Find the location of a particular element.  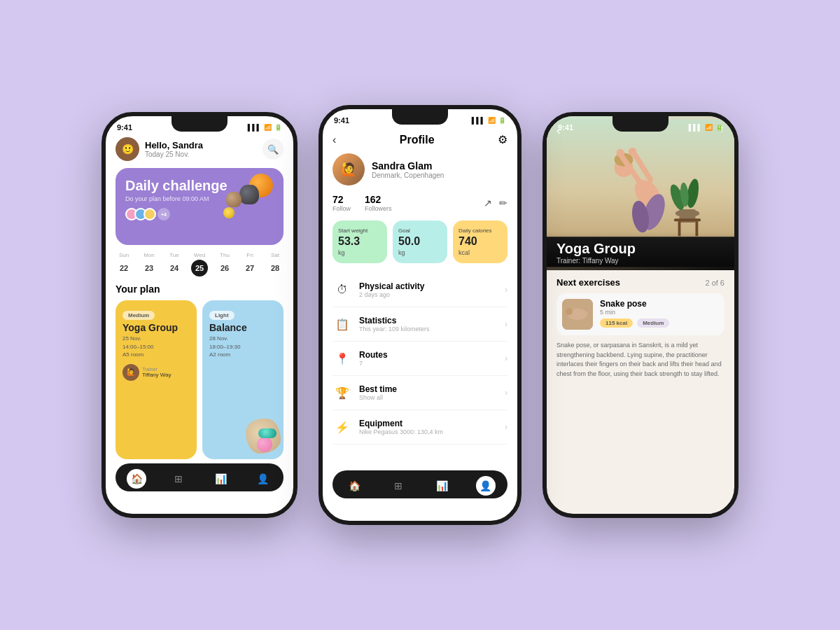

stat-goal: Goal 50.0 kg is located at coordinates (420, 242).